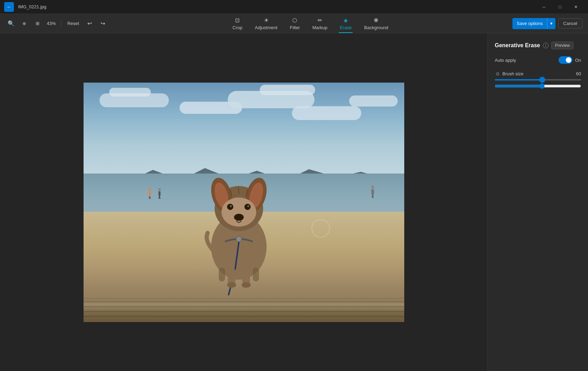 Image resolution: width=588 pixels, height=371 pixels. What do you see at coordinates (570, 60) in the screenshot?
I see `toggle-container: On` at bounding box center [570, 60].